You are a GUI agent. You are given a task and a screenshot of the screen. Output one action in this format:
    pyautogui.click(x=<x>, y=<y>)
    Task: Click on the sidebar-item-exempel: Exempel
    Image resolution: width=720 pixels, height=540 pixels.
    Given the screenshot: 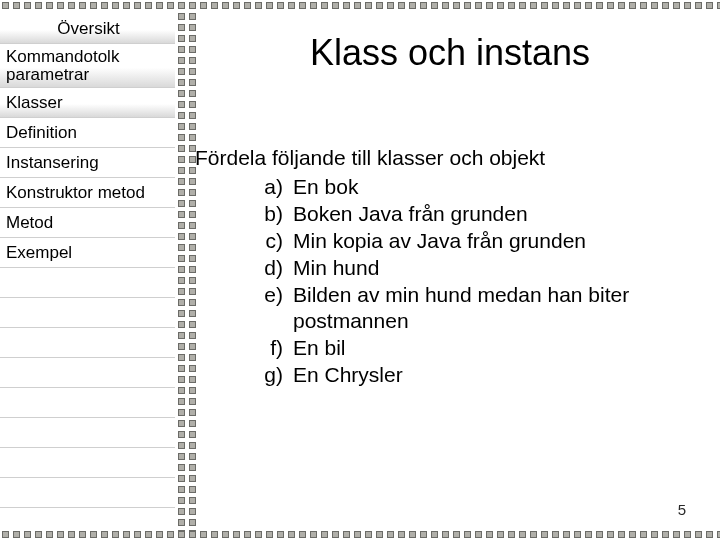 What is the action you would take?
    pyautogui.click(x=88, y=253)
    